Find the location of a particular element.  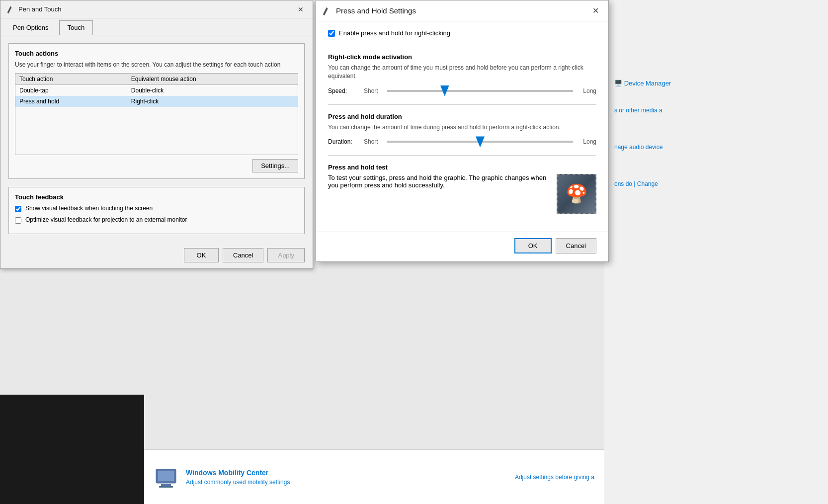

visual-feedback-label: Show visual feedback when touching the s… is located at coordinates (89, 208).